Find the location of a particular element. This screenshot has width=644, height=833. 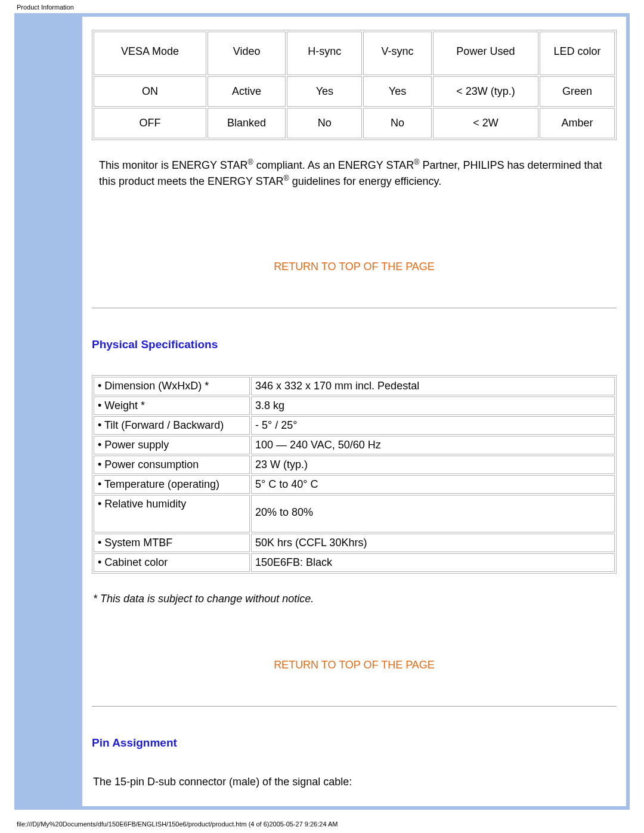

text: guidelines for energy efficiency. is located at coordinates (365, 181).